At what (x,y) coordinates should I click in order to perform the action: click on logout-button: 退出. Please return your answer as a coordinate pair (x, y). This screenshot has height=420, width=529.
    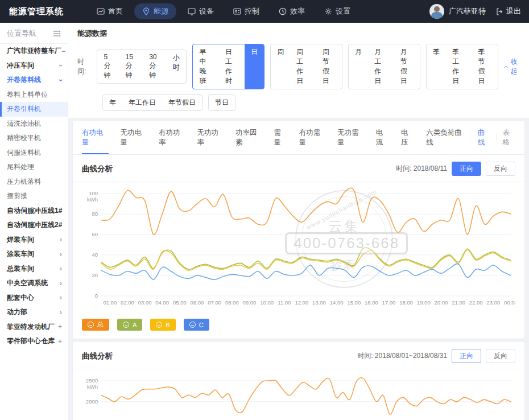
    Looking at the image, I should click on (509, 11).